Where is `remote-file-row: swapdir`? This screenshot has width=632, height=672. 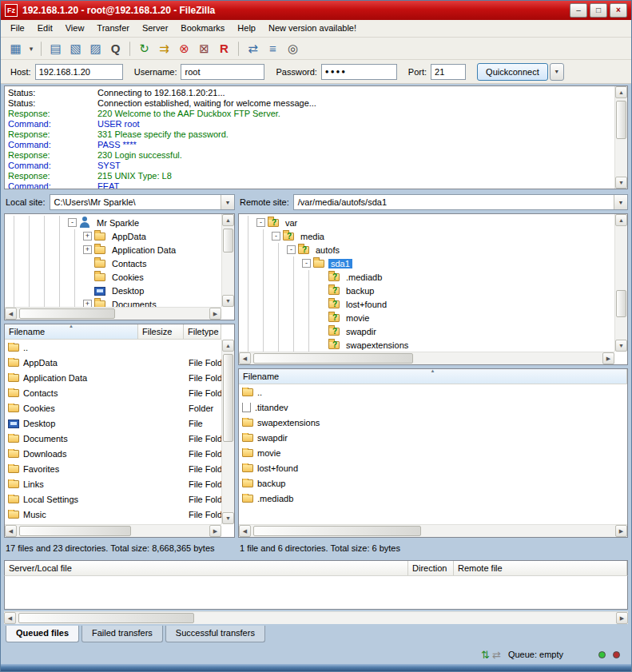
remote-file-row: swapdir is located at coordinates (433, 438).